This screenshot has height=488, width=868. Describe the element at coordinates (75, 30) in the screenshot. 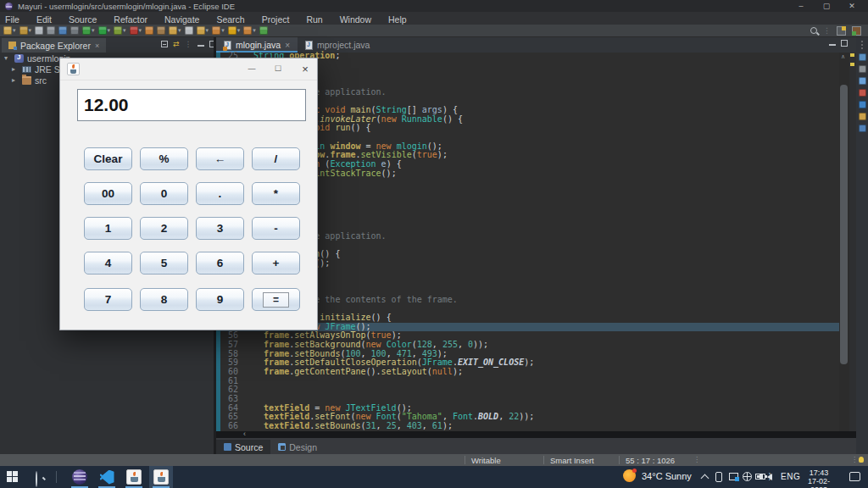

I see `build-all-icon` at that location.